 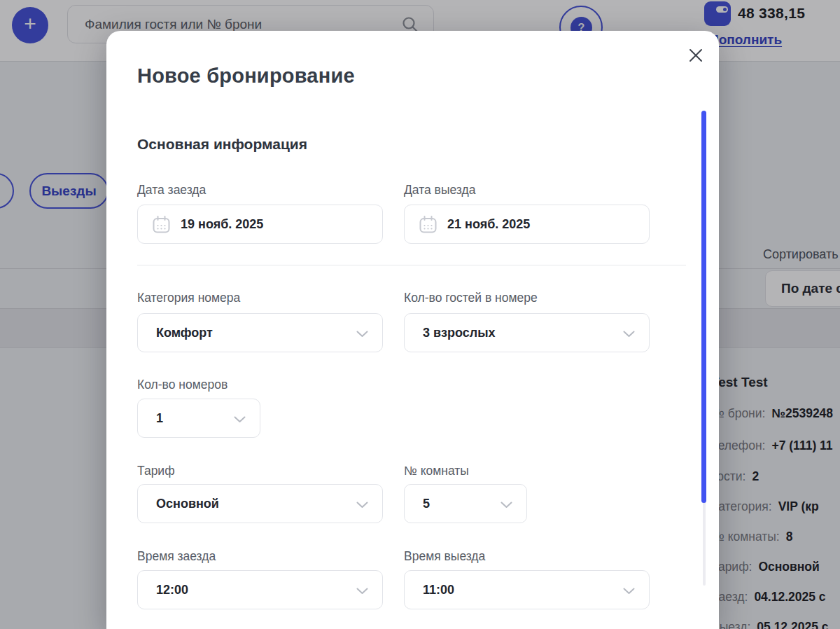 What do you see at coordinates (260, 333) in the screenshot?
I see `room-category-select: Комфорт` at bounding box center [260, 333].